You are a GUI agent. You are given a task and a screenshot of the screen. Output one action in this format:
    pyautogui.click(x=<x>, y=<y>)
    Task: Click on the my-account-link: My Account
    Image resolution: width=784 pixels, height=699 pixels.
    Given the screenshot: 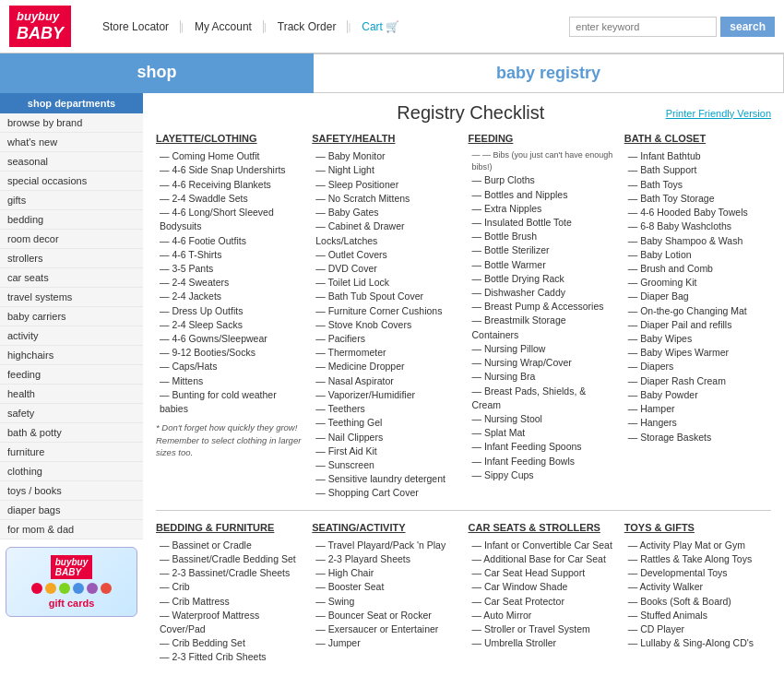 What is the action you would take?
    pyautogui.click(x=223, y=27)
    